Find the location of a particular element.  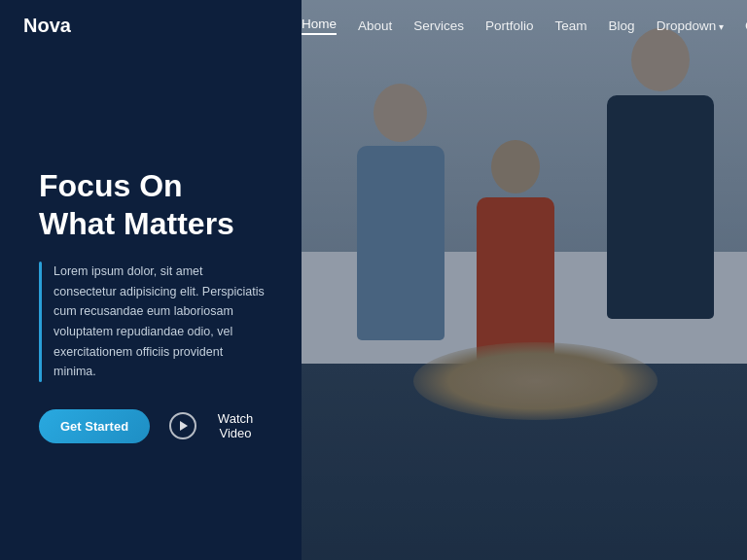

nav-item-about: About is located at coordinates (375, 25).